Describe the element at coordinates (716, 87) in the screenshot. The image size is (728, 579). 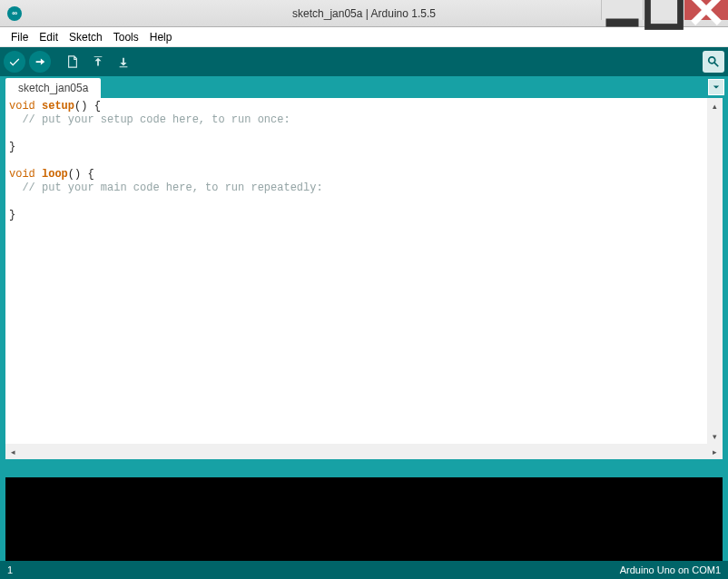
I see `tab-menu-button` at that location.